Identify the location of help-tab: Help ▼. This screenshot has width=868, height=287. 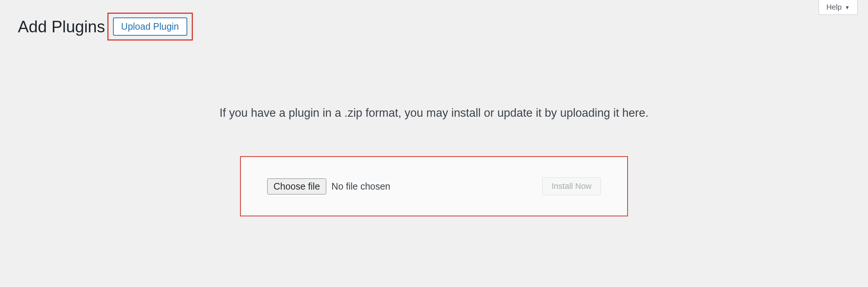
(838, 7).